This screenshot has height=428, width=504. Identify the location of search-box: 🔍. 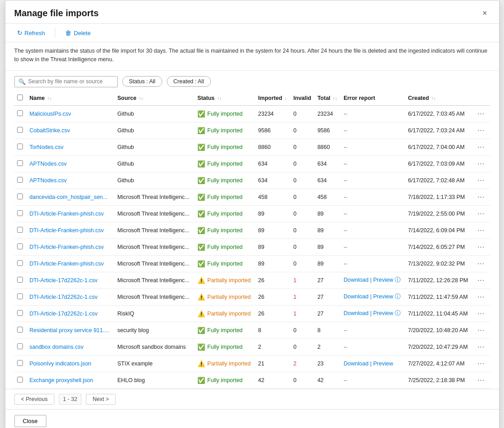
(66, 82).